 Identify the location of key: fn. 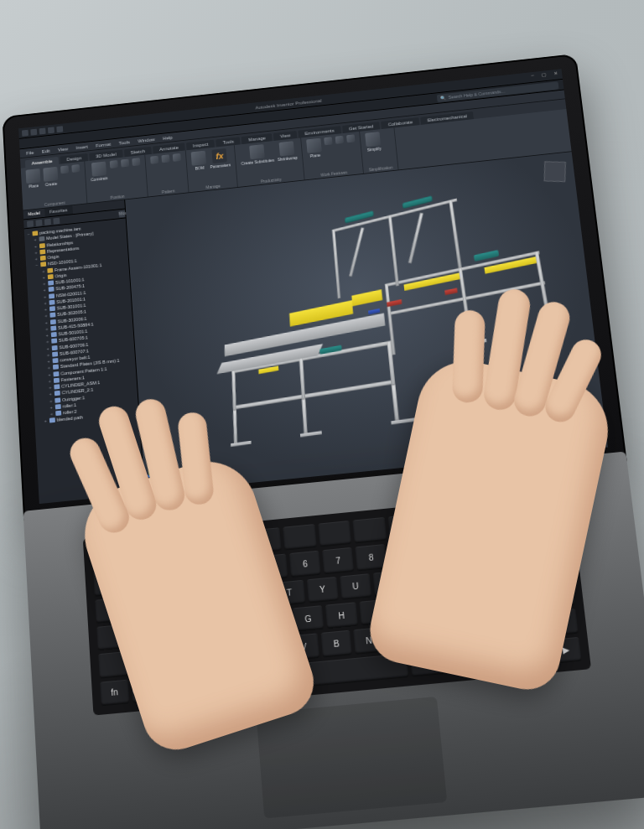
(114, 692).